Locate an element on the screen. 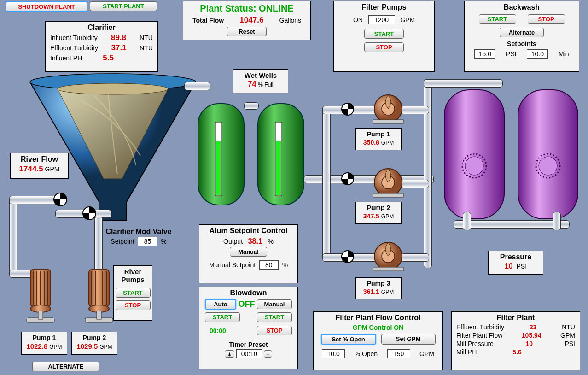 Image resolution: width=588 pixels, height=375 pixels. river-pumps-start-button: START is located at coordinates (133, 293).